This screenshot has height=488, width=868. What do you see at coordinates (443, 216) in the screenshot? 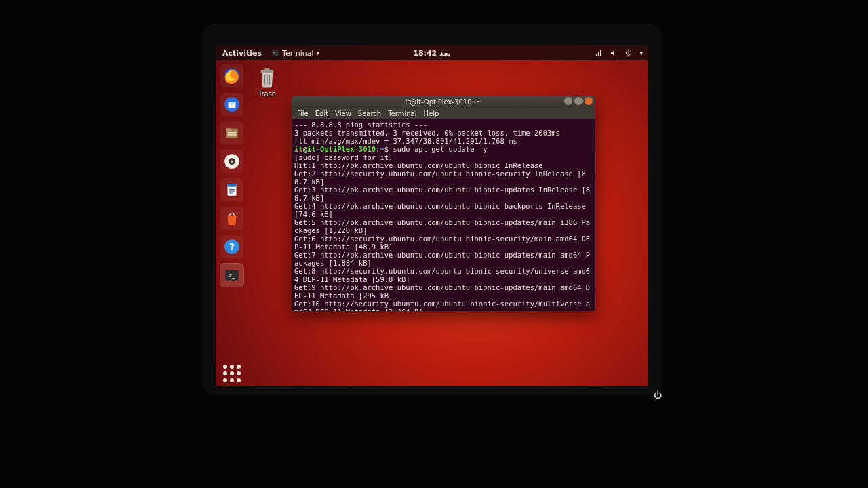
I see `terminal-output: --- 8.8.8.8 ping statistics --- 3 packet…` at bounding box center [443, 216].